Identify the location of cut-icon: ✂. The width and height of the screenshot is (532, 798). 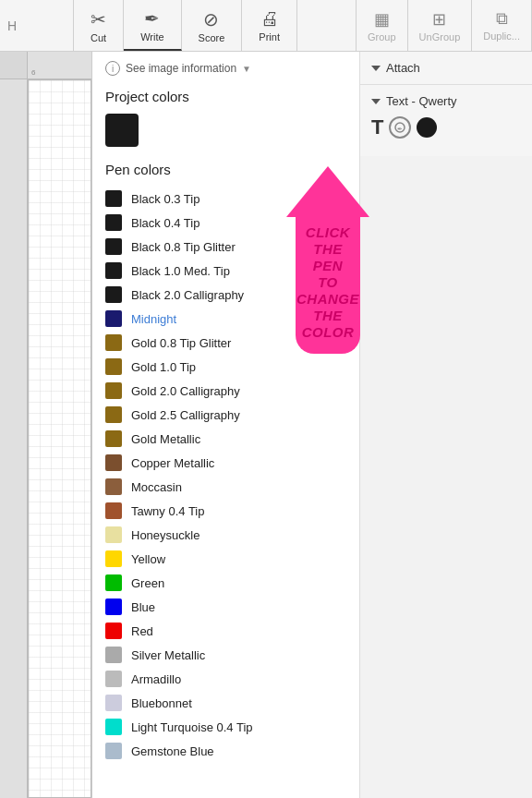
(98, 19).